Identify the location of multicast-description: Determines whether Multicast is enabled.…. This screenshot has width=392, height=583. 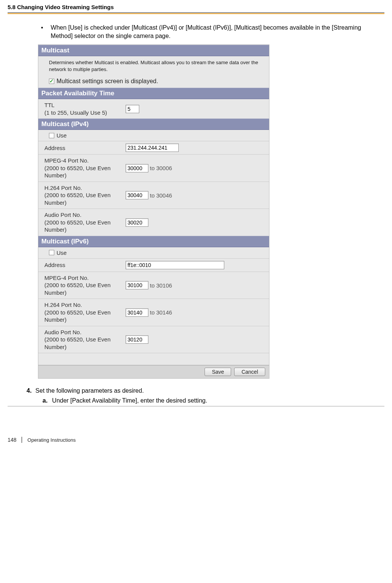
(154, 66).